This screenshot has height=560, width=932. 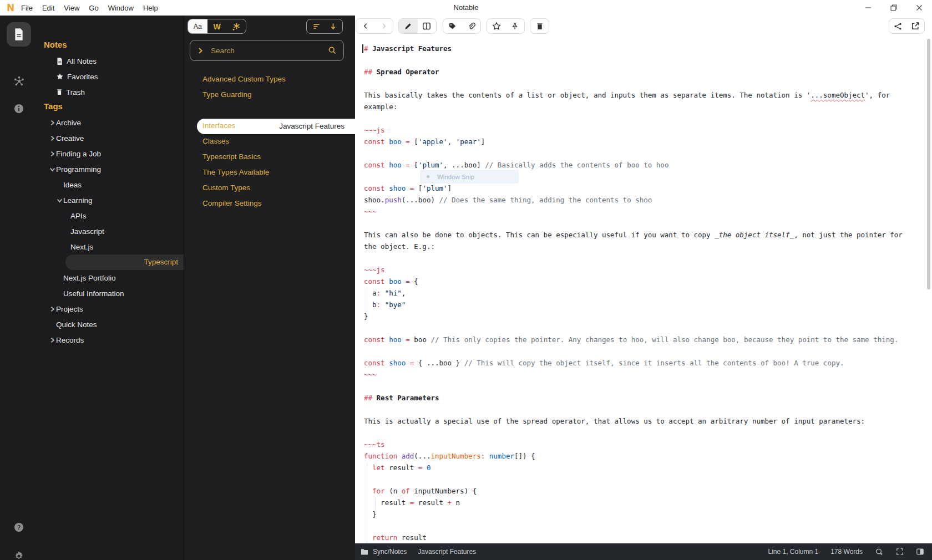 What do you see at coordinates (453, 26) in the screenshot?
I see `tags-button` at bounding box center [453, 26].